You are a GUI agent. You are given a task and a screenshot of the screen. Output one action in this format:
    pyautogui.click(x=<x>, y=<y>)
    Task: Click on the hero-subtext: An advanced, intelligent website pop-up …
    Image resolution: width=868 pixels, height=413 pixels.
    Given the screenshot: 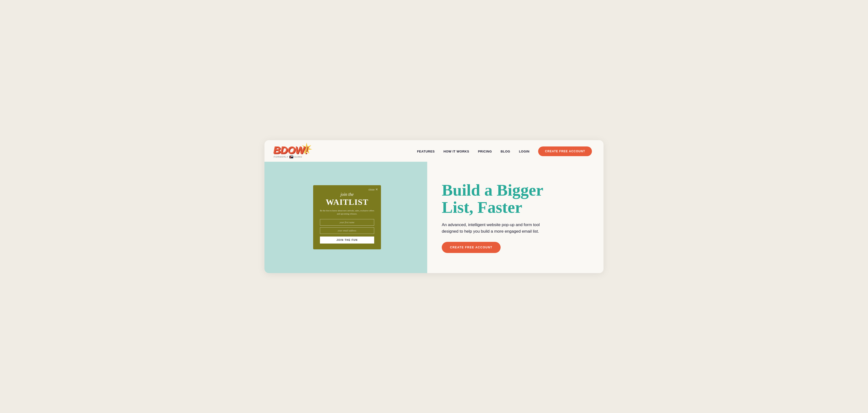 What is the action you would take?
    pyautogui.click(x=493, y=228)
    